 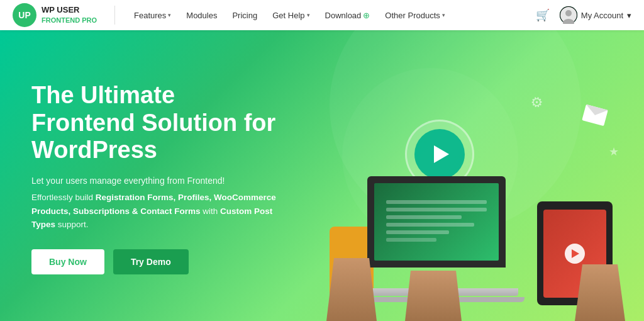 I want to click on brand-logo: UP WP USER FRONTEND PRO, so click(x=55, y=15).